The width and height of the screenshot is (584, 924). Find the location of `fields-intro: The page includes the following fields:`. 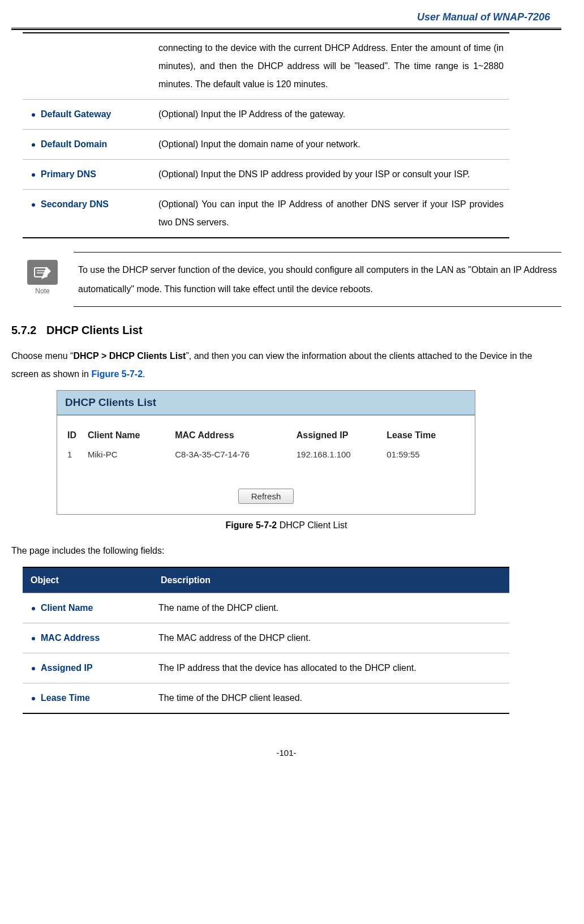

fields-intro: The page includes the following fields: is located at coordinates (286, 551).